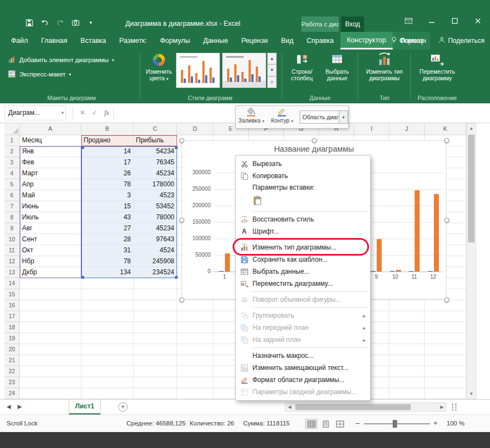  What do you see at coordinates (51, 251) in the screenshot?
I see `cell-A11: Окт` at bounding box center [51, 251].